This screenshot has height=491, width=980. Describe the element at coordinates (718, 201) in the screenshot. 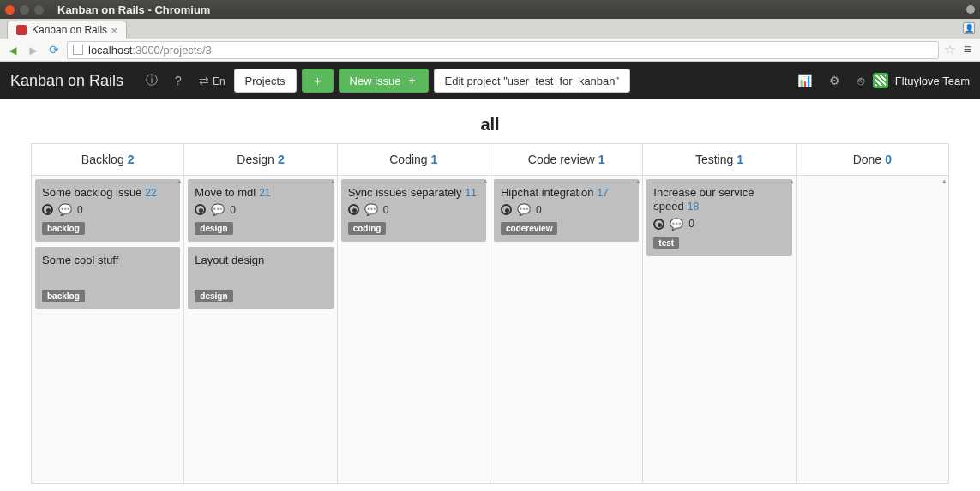

I see `card-title: Increase our service speed18` at that location.